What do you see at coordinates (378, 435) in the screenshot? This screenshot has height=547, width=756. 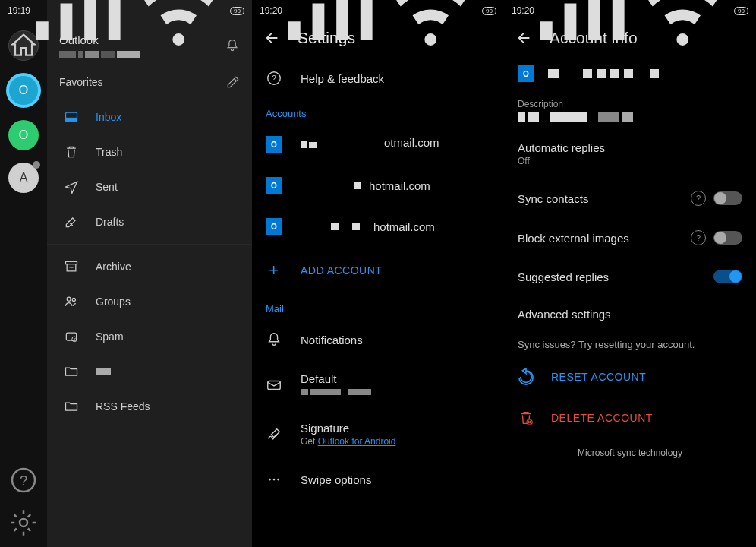 I see `signature-row: Signature Get Outlook for Android` at bounding box center [378, 435].